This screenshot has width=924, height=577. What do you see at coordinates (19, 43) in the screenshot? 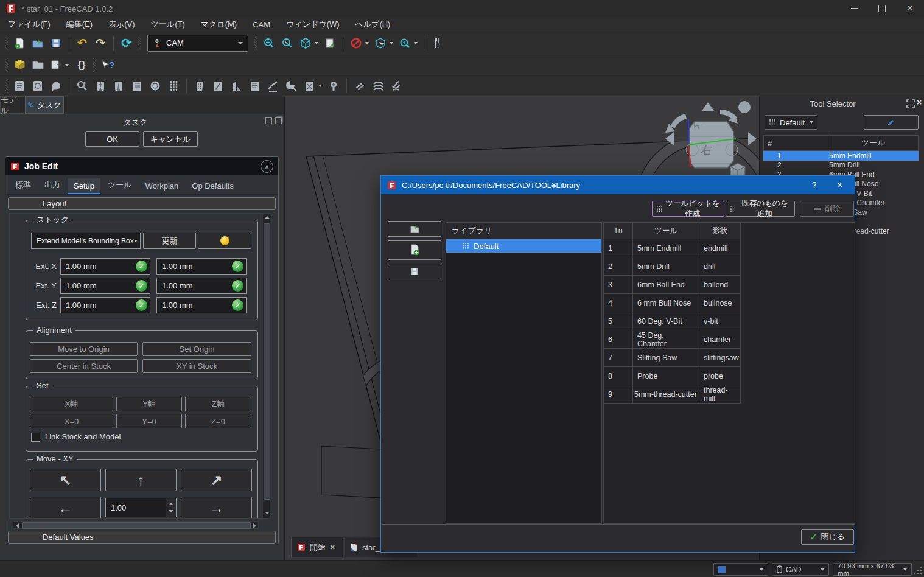
I see `new-document-button` at bounding box center [19, 43].